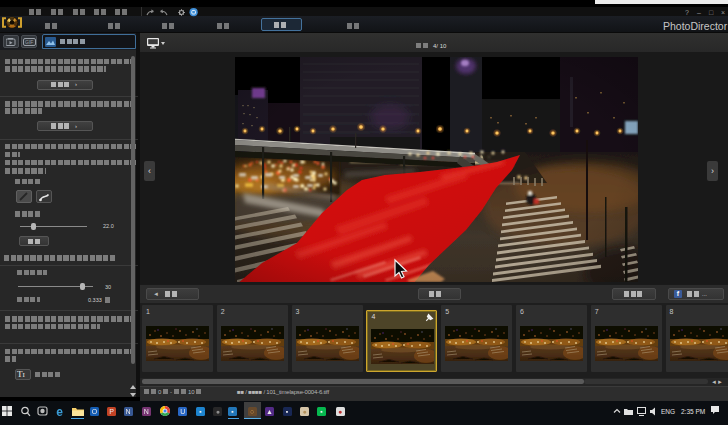  I want to click on svg-text: GIF, so click(29, 42).